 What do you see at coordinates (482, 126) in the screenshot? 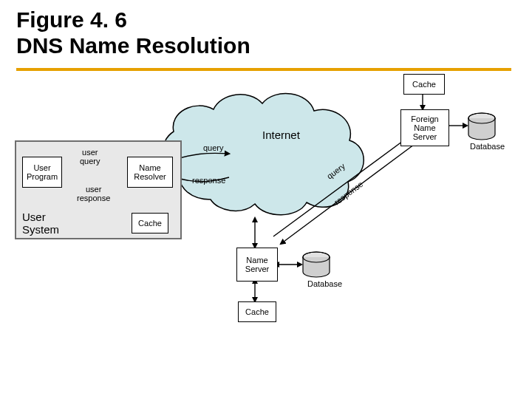
I see `database-right-icon` at bounding box center [482, 126].